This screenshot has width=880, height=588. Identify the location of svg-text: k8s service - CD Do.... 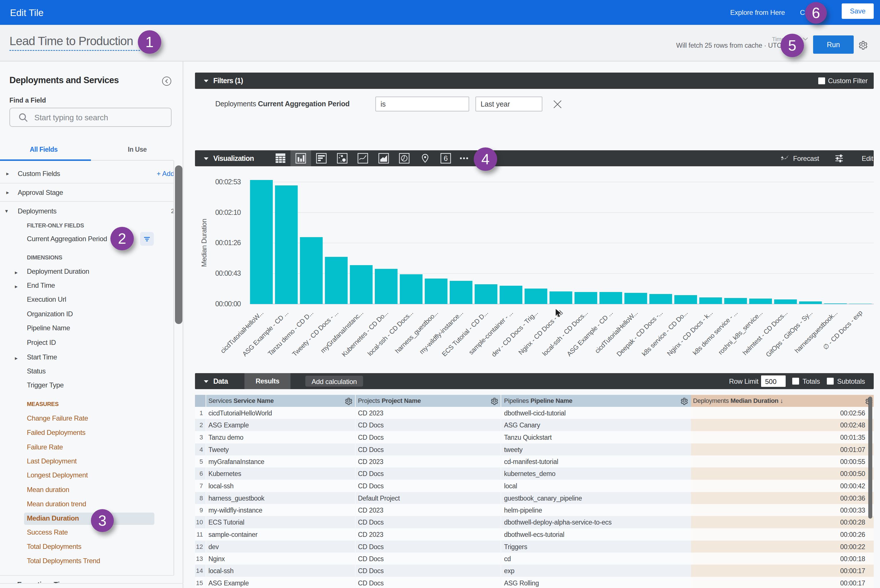
(665, 333).